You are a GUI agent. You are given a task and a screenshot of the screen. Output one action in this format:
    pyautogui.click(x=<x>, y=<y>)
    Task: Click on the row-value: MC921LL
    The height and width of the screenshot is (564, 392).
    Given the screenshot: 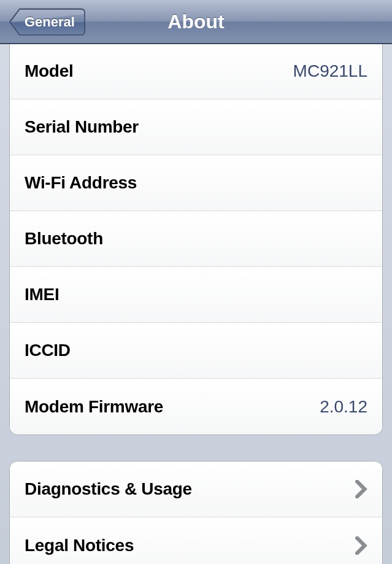 What is the action you would take?
    pyautogui.click(x=330, y=71)
    